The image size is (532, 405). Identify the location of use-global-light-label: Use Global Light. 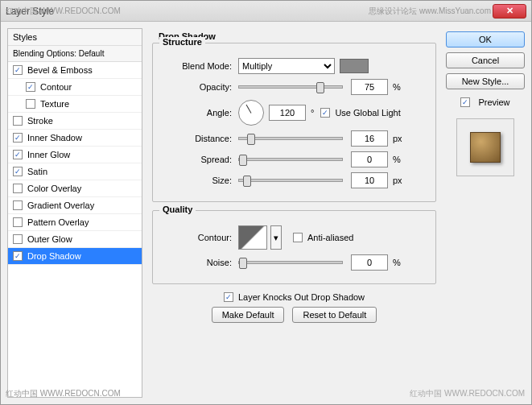
(367, 113).